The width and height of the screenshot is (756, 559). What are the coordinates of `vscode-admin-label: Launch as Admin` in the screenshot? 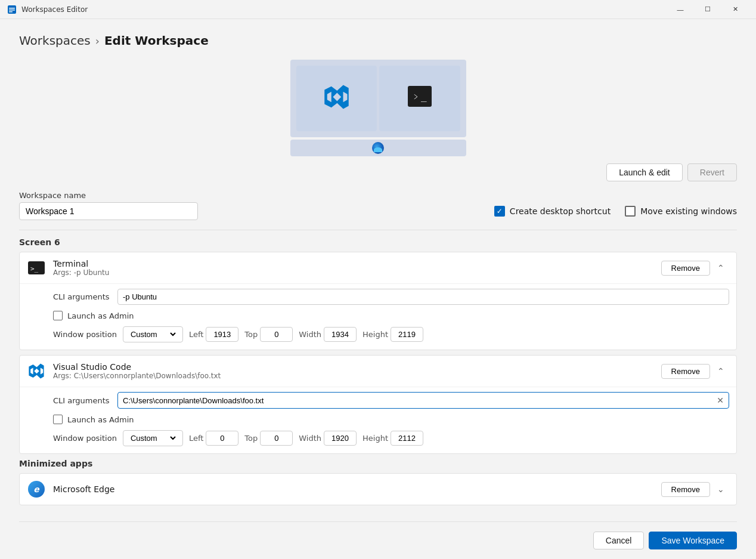 It's located at (101, 420).